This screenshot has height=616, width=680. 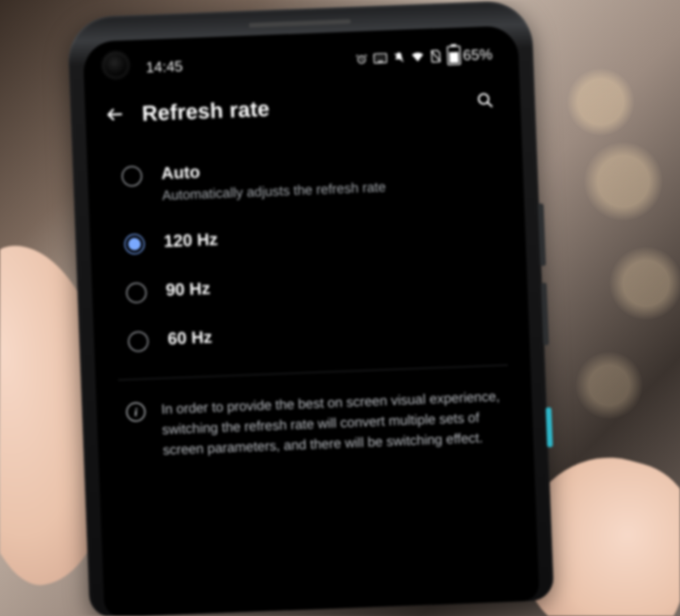 What do you see at coordinates (301, 61) in the screenshot?
I see `status-bar: 14:45` at bounding box center [301, 61].